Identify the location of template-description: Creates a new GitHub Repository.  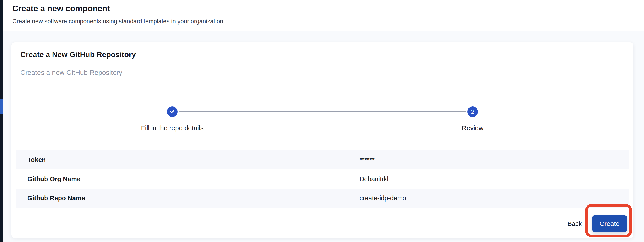
(71, 73).